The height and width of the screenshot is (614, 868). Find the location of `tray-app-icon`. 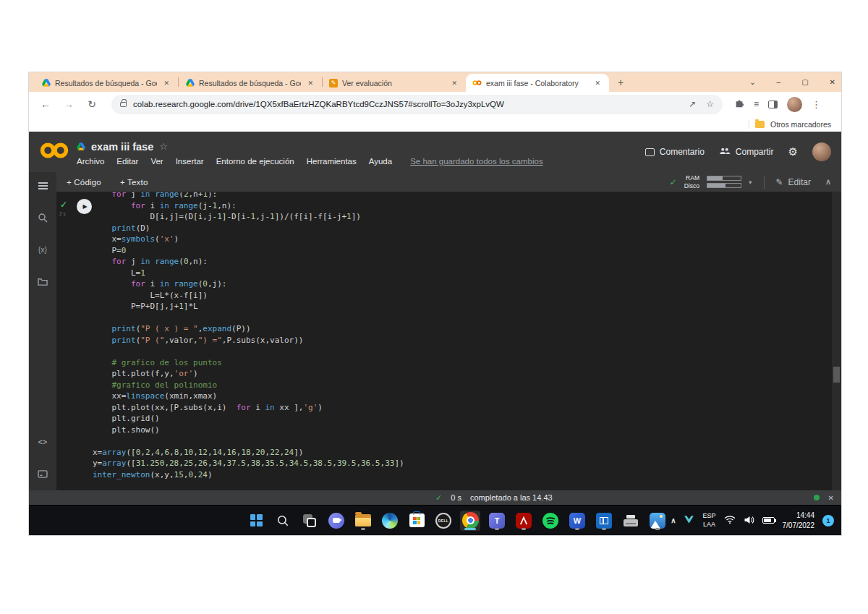

tray-app-icon is located at coordinates (689, 521).